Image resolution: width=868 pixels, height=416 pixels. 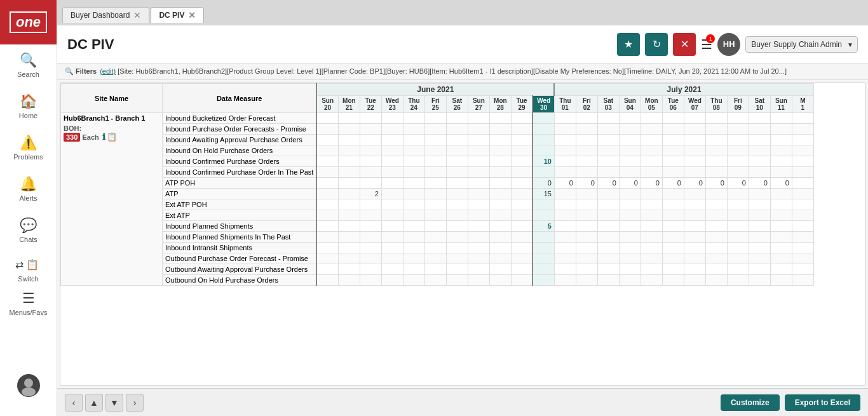 I want to click on site-name-cell: Hub6Branch1 - Branch 1 BOH: 330 Each ℹ 📋, so click(x=112, y=199).